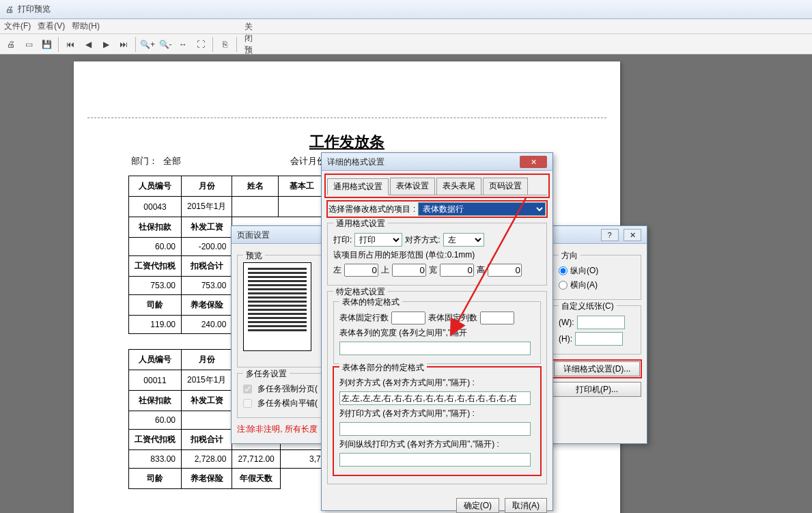 The width and height of the screenshot is (812, 513). What do you see at coordinates (247, 389) in the screenshot?
I see `force-page-checkbox` at bounding box center [247, 389].